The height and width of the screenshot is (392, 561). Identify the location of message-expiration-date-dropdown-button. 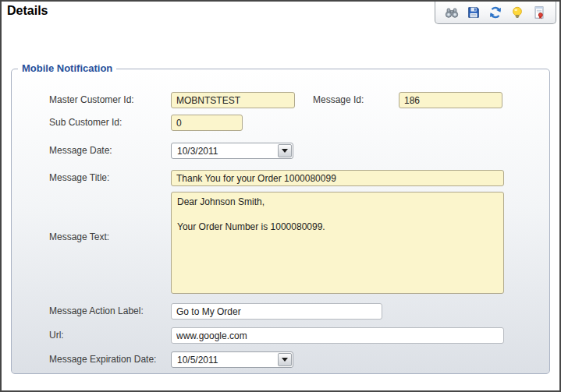
(285, 360).